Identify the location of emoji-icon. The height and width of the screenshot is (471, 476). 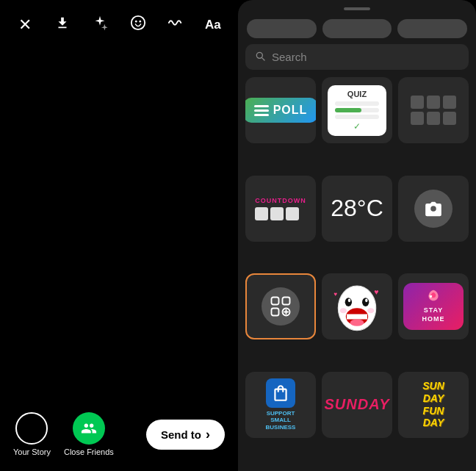
(138, 25).